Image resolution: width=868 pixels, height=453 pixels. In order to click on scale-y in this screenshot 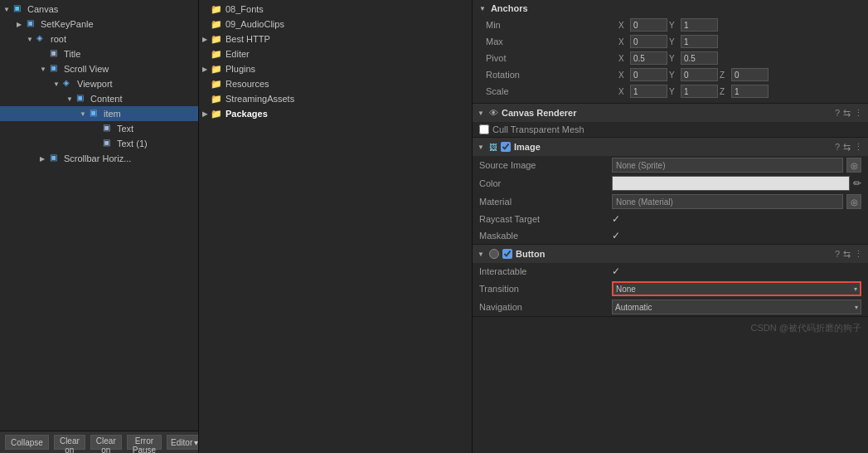, I will do `click(700, 91)`.